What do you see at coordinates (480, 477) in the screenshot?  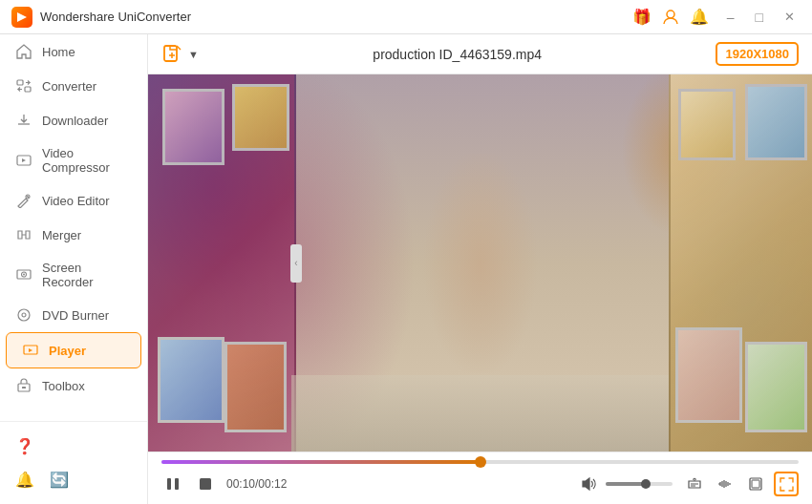 I see `video-controls: 00:10/00:12` at bounding box center [480, 477].